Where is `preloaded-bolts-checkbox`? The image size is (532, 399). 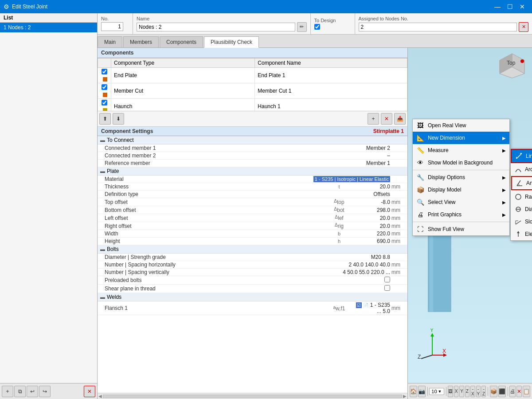
preloaded-bolts-checkbox is located at coordinates (387, 279).